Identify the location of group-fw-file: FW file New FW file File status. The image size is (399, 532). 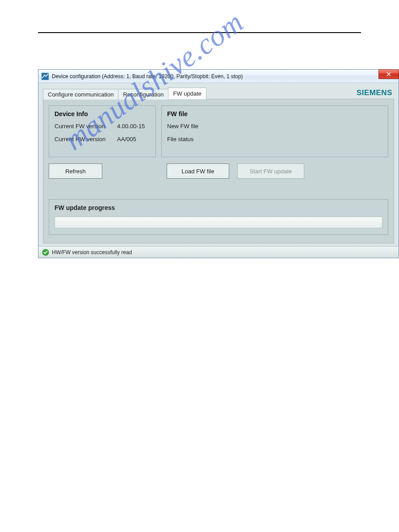
(275, 131).